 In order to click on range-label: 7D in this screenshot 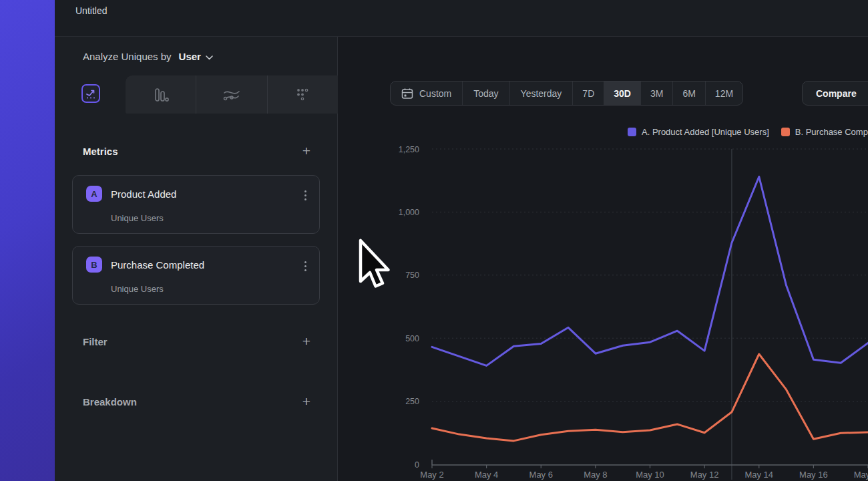, I will do `click(588, 94)`.